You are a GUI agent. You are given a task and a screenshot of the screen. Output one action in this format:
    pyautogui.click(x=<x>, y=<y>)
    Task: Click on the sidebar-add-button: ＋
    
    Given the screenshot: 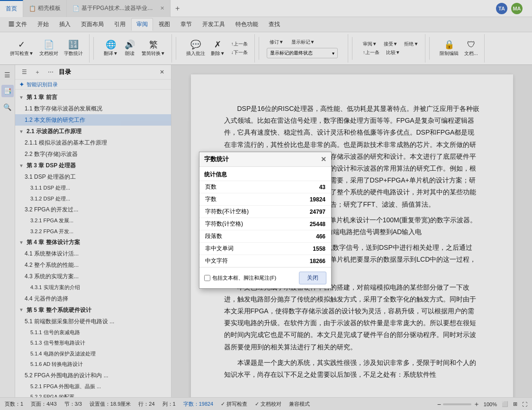 What is the action you would take?
    pyautogui.click(x=37, y=72)
    